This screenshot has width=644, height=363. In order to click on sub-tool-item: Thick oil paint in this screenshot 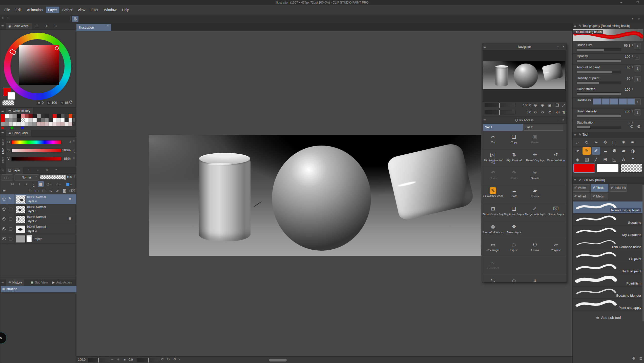, I will do `click(608, 268)`.